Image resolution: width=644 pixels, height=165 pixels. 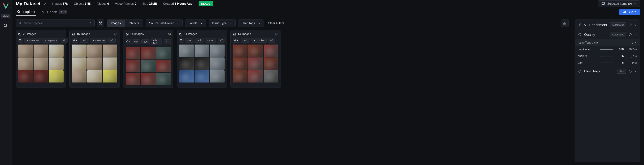 I want to click on tag: city bus, so click(x=156, y=42).